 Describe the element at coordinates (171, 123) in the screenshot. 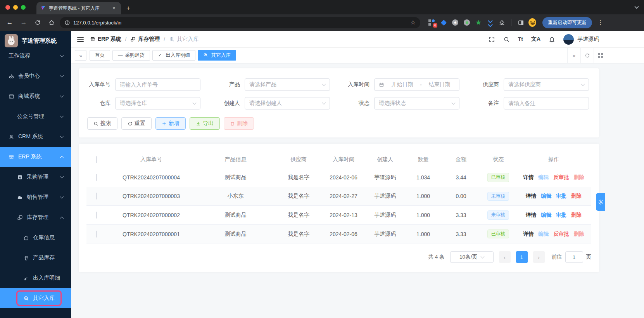

I see `add-button: 新增` at that location.